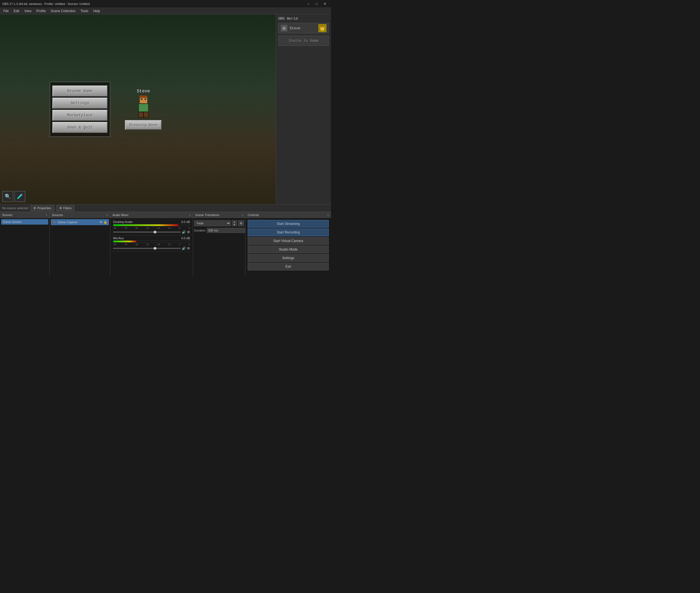  I want to click on steve-eye-right, so click(145, 99).